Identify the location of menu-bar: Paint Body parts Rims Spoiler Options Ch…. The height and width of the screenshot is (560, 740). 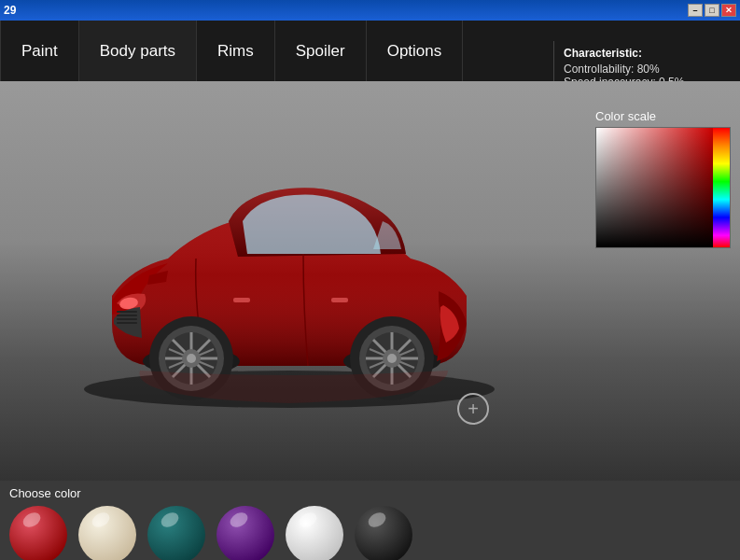
(370, 50).